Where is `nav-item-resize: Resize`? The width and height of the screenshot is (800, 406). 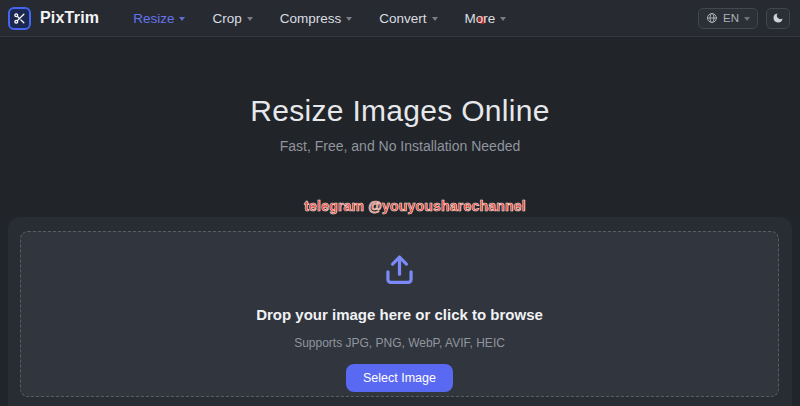
nav-item-resize: Resize is located at coordinates (159, 18).